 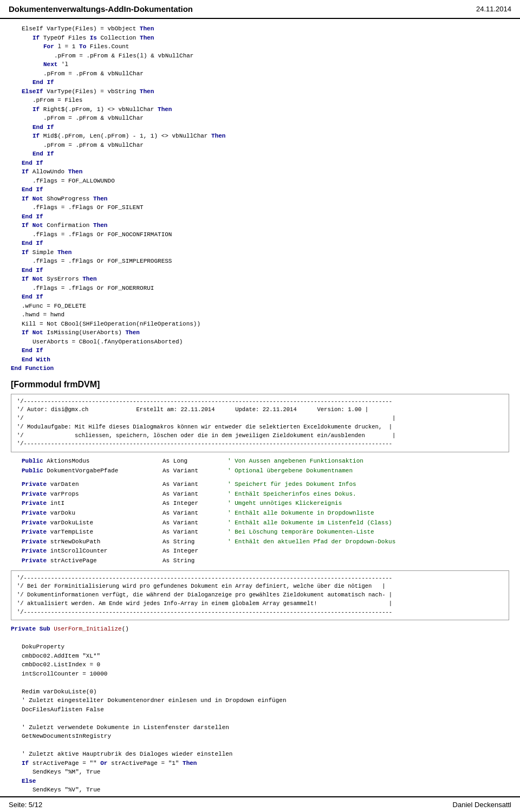 I want to click on var-row-aktionsmodus: Public AktionsModus As Long ' Von Aussen…, so click(x=265, y=462).